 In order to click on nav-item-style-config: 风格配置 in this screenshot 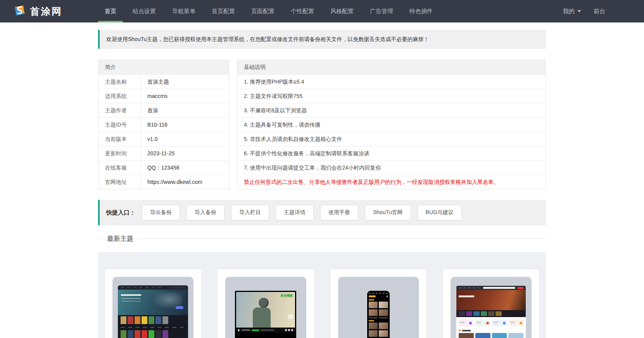, I will do `click(342, 11)`.